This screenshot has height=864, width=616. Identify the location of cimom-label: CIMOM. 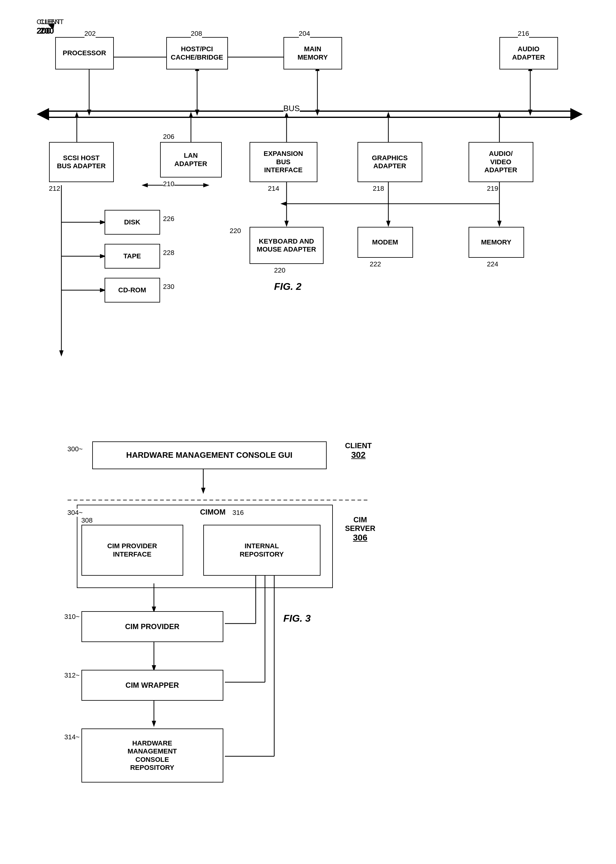
(213, 512).